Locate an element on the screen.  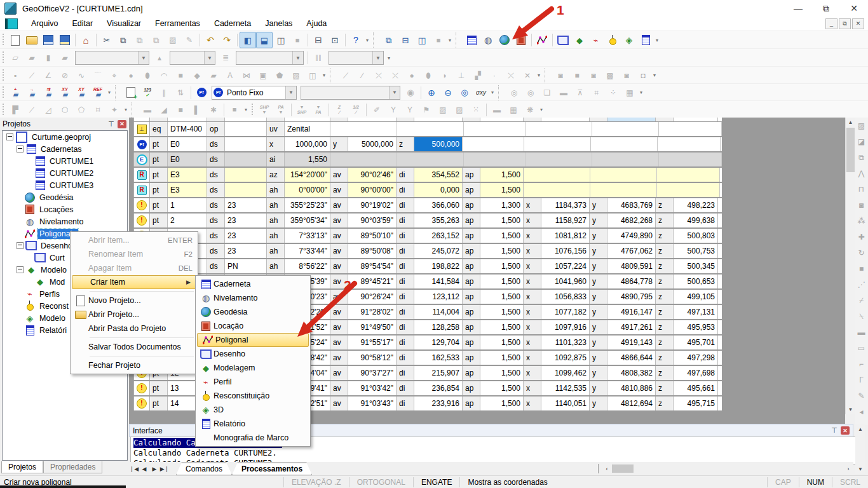
cell-z-value: 495,661 is located at coordinates (696, 388).